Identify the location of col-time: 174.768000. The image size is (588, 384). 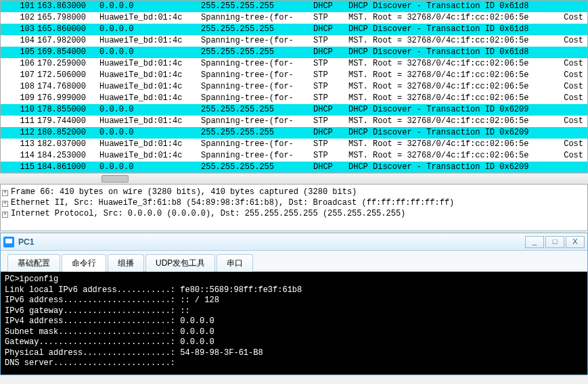
(68, 87).